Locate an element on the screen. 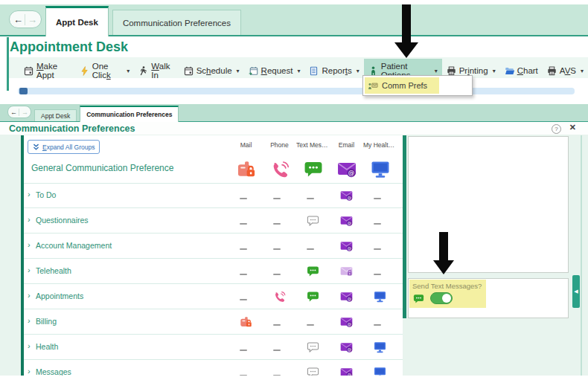 Image resolution: width=588 pixels, height=380 pixels. scrollbar-thumb is located at coordinates (24, 91).